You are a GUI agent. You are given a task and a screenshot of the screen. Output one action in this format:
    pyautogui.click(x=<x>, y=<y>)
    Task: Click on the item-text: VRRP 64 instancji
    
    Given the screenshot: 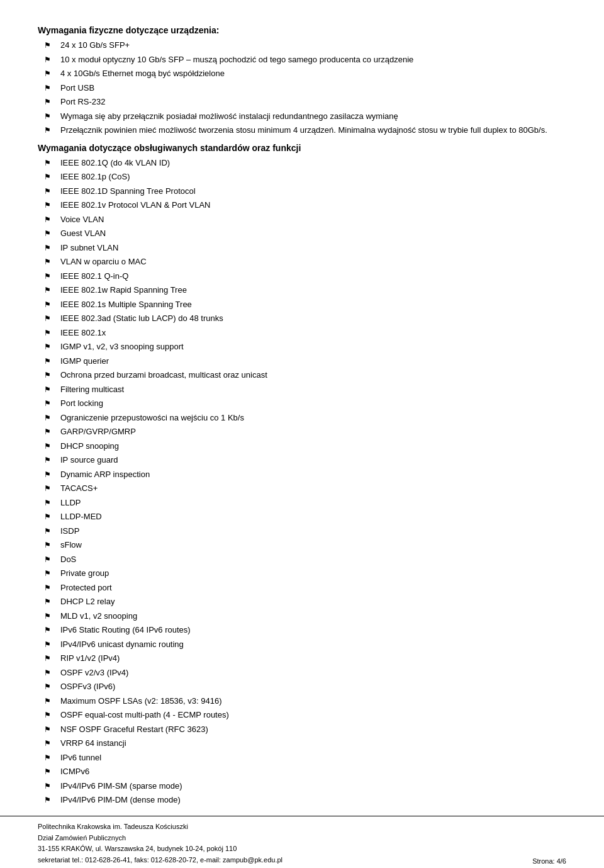 What is the action you would take?
    pyautogui.click(x=313, y=743)
    